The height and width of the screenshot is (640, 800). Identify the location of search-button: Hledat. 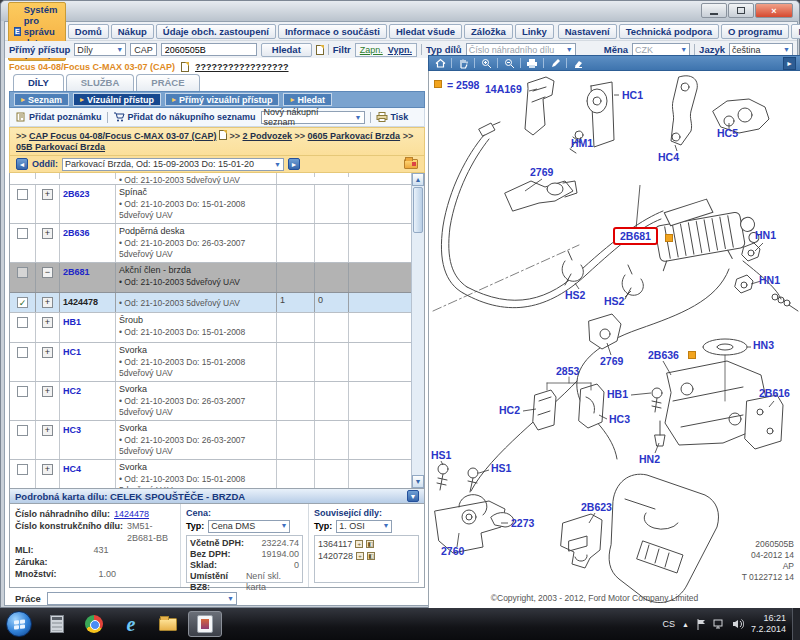
(286, 50).